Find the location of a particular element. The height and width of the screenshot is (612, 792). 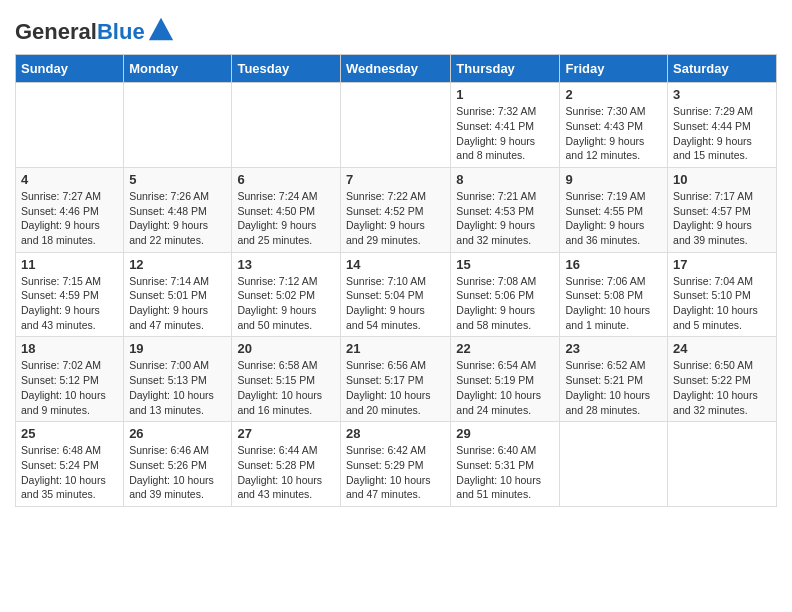

day-number: 23 is located at coordinates (614, 348).